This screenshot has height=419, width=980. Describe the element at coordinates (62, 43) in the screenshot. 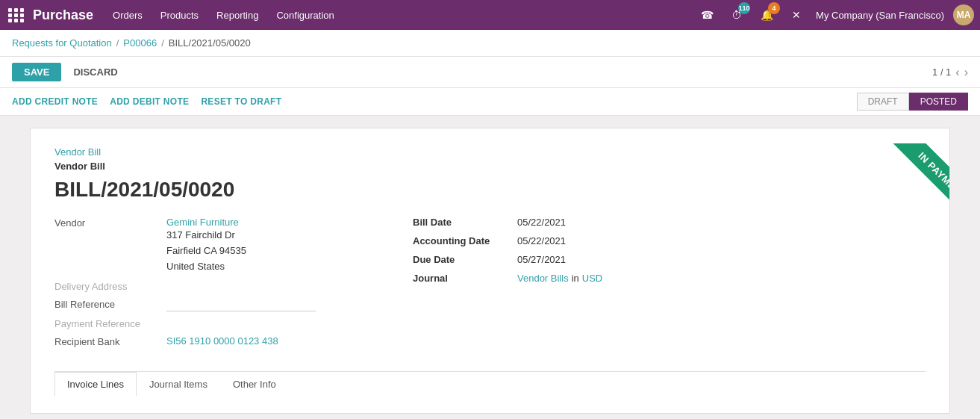

I see `breadcrumb-rfq: Requests for Quotation` at that location.